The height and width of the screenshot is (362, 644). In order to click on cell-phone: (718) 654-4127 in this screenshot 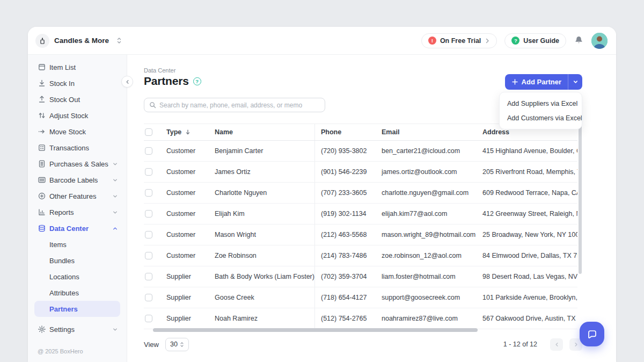, I will do `click(348, 298)`.